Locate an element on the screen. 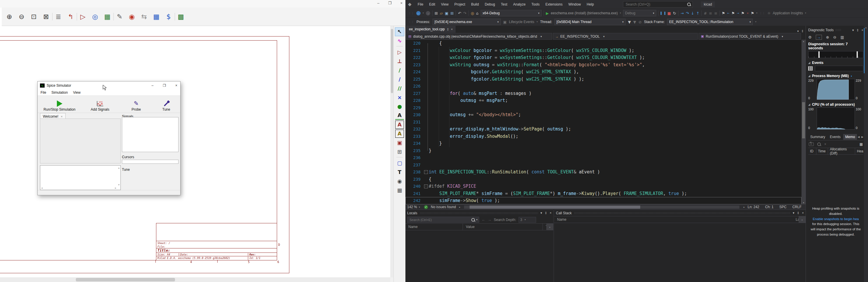 This screenshot has height=282, width=868. footprint-chip-icon: ▦ is located at coordinates (107, 17).